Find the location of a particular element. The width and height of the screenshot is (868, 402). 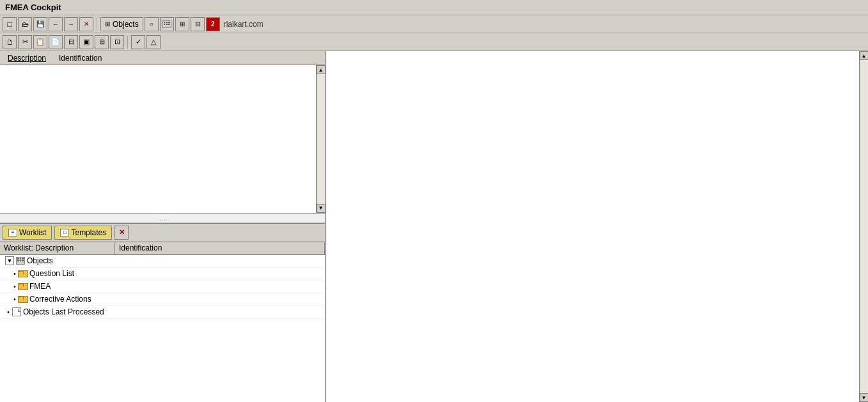

worklist-header: Worklist: Description Identification is located at coordinates (162, 249).